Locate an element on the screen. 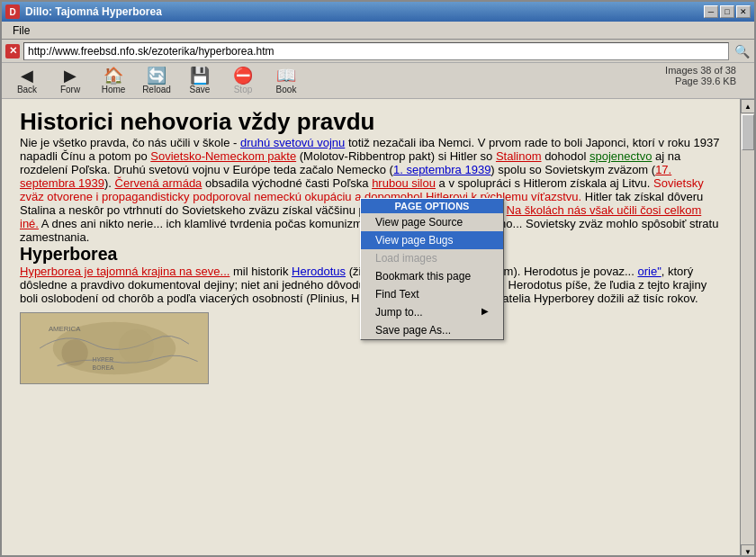  scroll-track is located at coordinates (747, 329).